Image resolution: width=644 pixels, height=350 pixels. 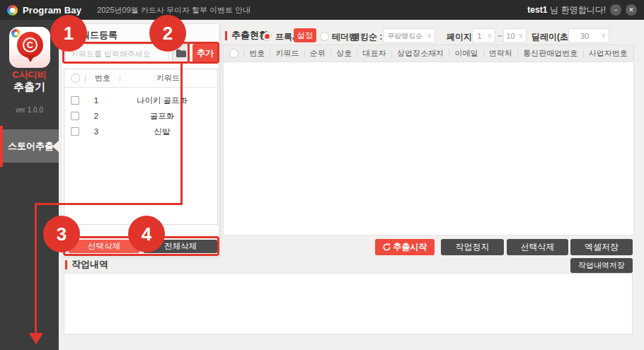 What do you see at coordinates (484, 35) in the screenshot?
I see `page-from-select: 1 ∨` at bounding box center [484, 35].